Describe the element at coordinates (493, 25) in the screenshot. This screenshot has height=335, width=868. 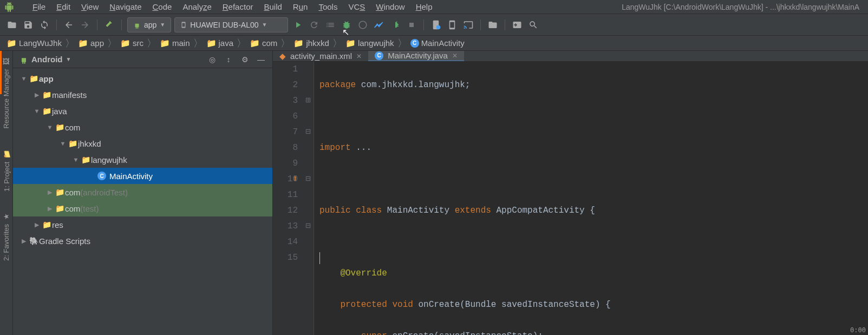
I see `project-structure-icon` at that location.